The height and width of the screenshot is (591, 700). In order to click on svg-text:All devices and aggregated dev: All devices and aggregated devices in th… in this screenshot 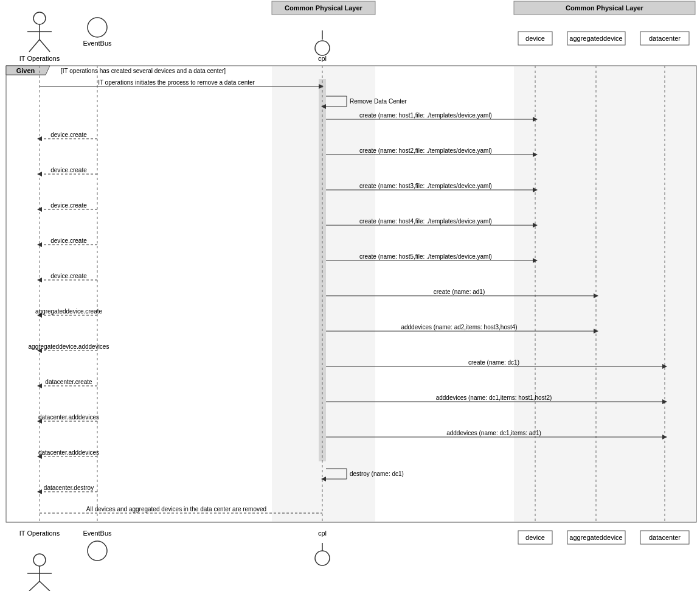, I will do `click(176, 509)`.